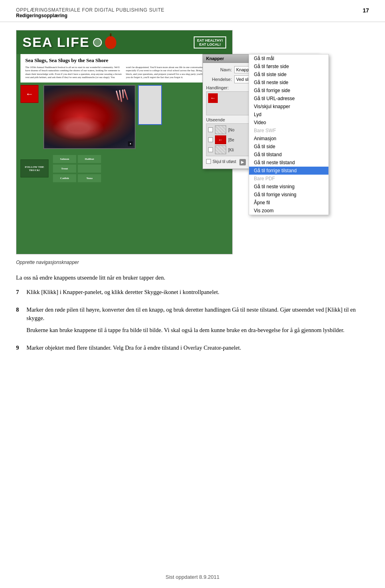 The image size is (385, 588). Describe the element at coordinates (150, 105) in the screenshot. I see `right-image-placeholder` at that location.